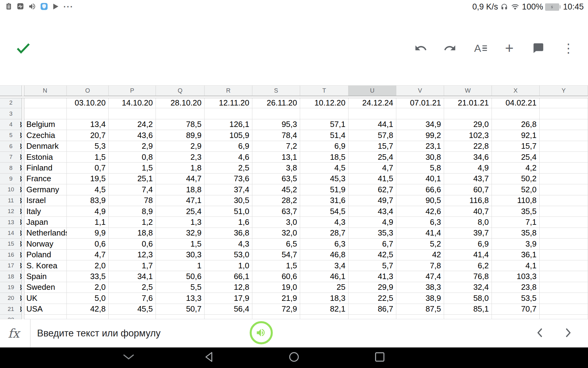 Image resolution: width=588 pixels, height=368 pixels. What do you see at coordinates (516, 222) in the screenshot?
I see `cell: 7,1` at bounding box center [516, 222].